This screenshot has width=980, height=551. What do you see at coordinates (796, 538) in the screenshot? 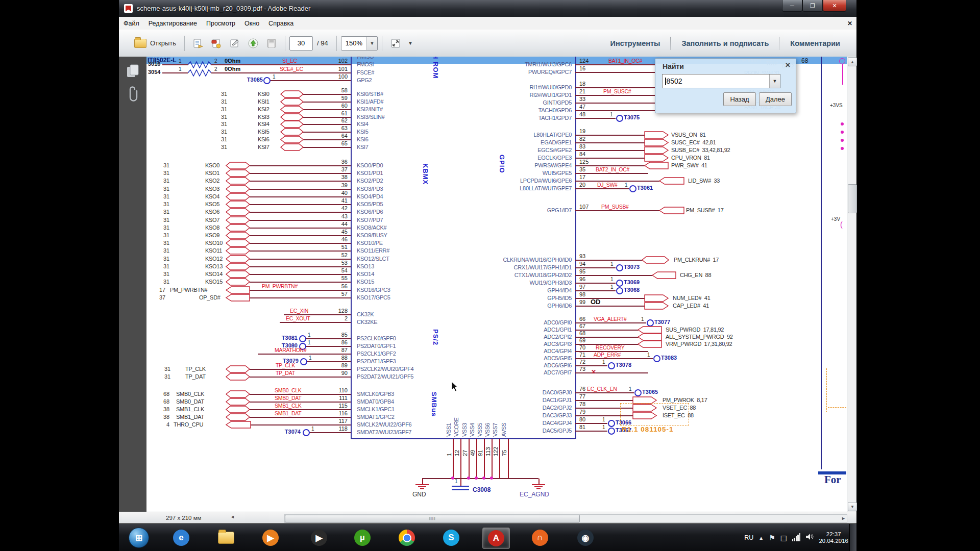
I see `network-icon` at bounding box center [796, 538].